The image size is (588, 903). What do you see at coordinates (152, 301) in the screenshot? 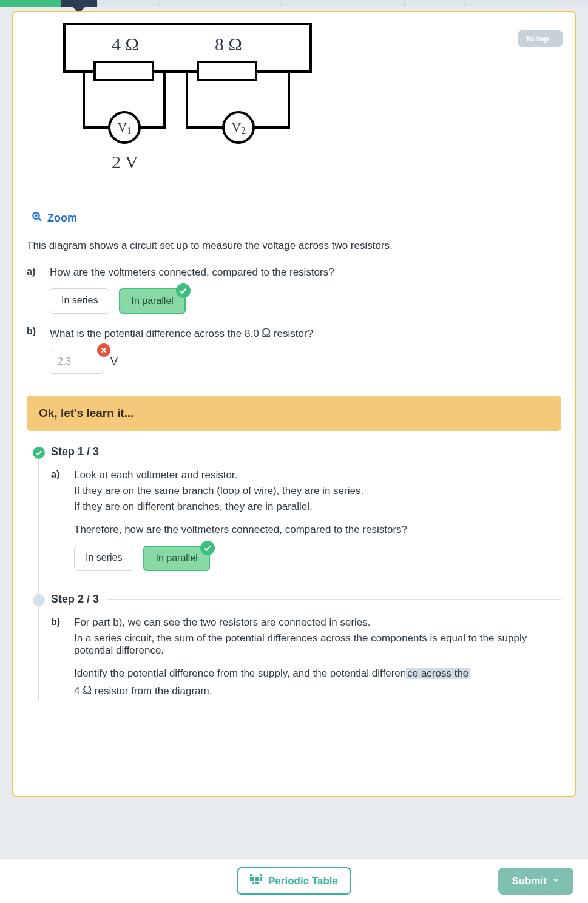
I see `choice-in-parallel: In parallel` at bounding box center [152, 301].